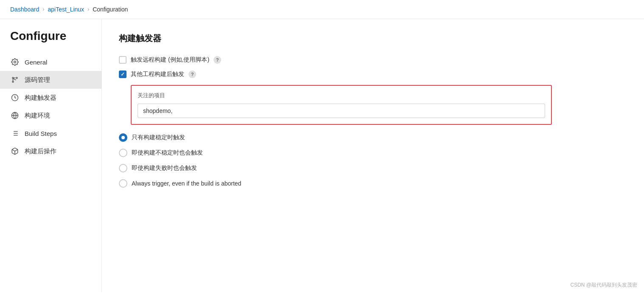 The width and height of the screenshot is (644, 293). I want to click on sidebar-item-general-label: General, so click(36, 62).